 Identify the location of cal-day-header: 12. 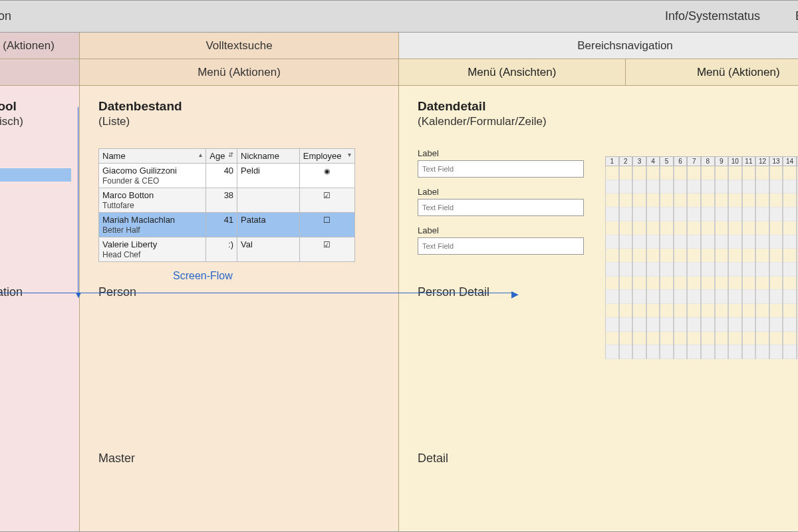
(762, 161).